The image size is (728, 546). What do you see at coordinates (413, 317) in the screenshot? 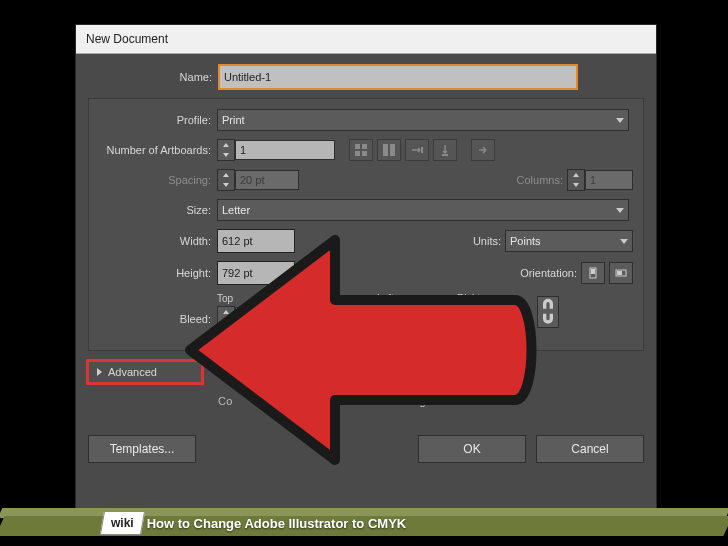
I see `bleed-left-stepper: 0 pt` at bounding box center [413, 317].